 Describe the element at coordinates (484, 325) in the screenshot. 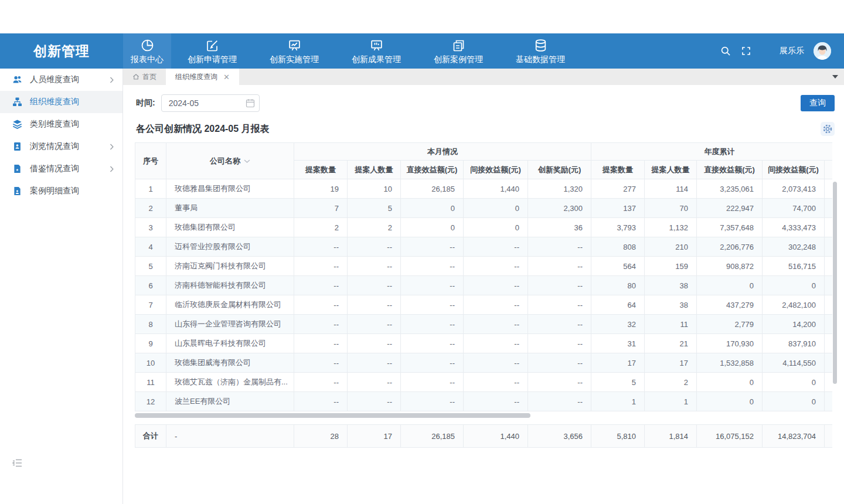

I see `table-row: 8山东得一企业管理咨询有限公司----------32112,77914,200` at that location.